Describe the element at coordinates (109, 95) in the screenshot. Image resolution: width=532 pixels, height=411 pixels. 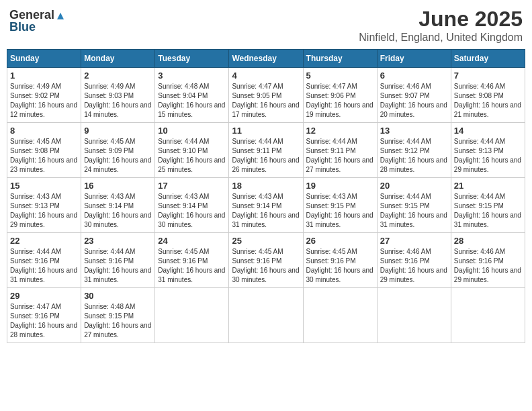
I see `sunset-text: Sunset: 9:03 PM` at that location.